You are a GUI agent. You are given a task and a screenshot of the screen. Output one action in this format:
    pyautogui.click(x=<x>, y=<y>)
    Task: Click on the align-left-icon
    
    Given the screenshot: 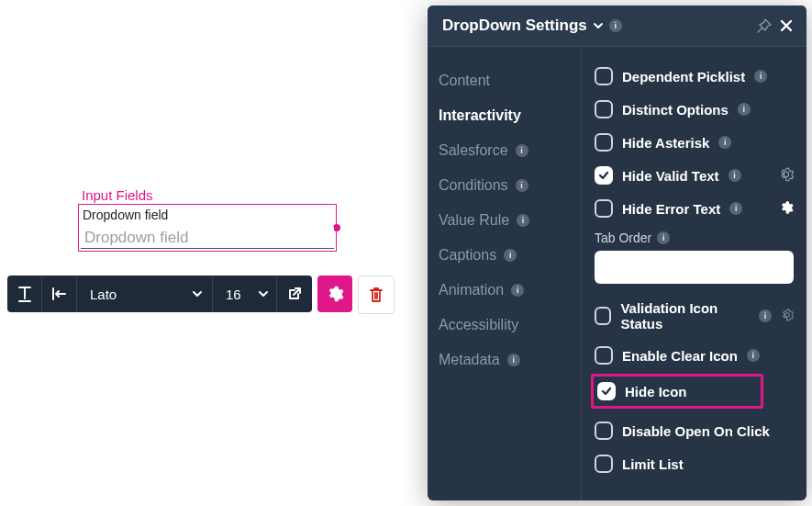 What is the action you would take?
    pyautogui.click(x=60, y=294)
    